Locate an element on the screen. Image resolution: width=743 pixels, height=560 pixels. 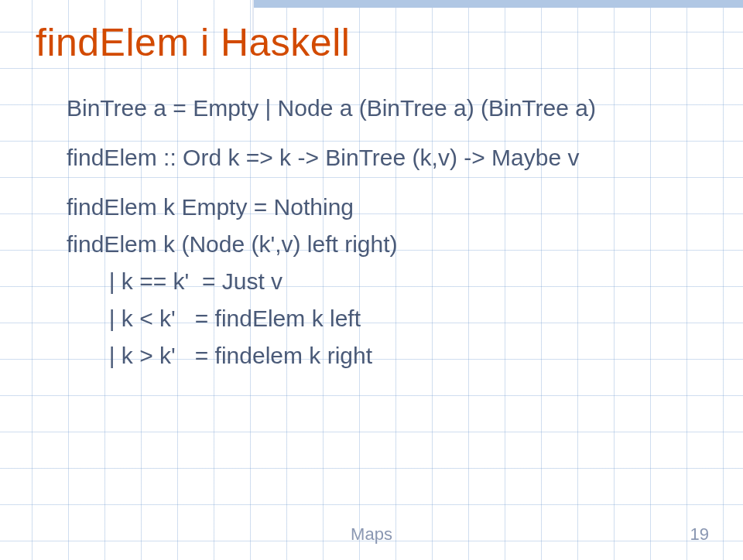
code-guard-gt: | k > k' = findelem k right is located at coordinates (382, 356).